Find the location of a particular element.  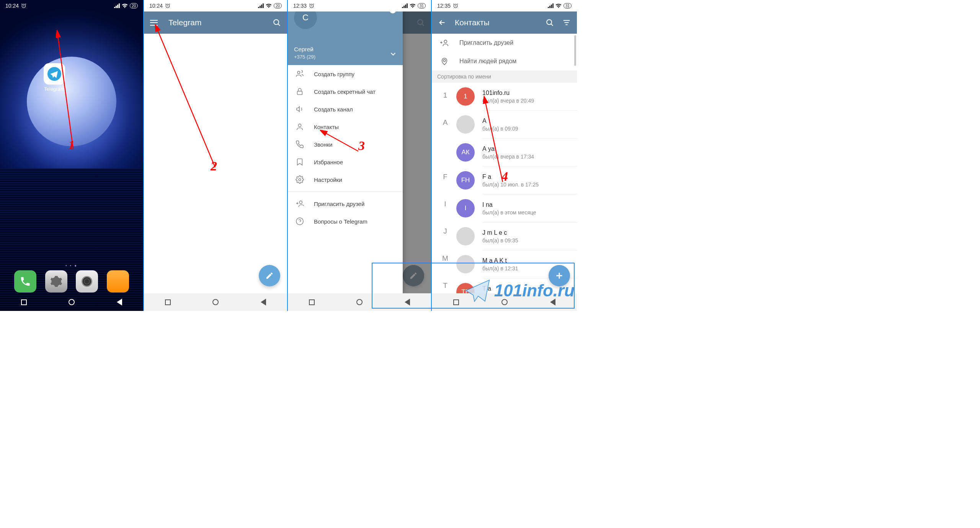

menu-create-channel: Создать канал is located at coordinates (345, 109).